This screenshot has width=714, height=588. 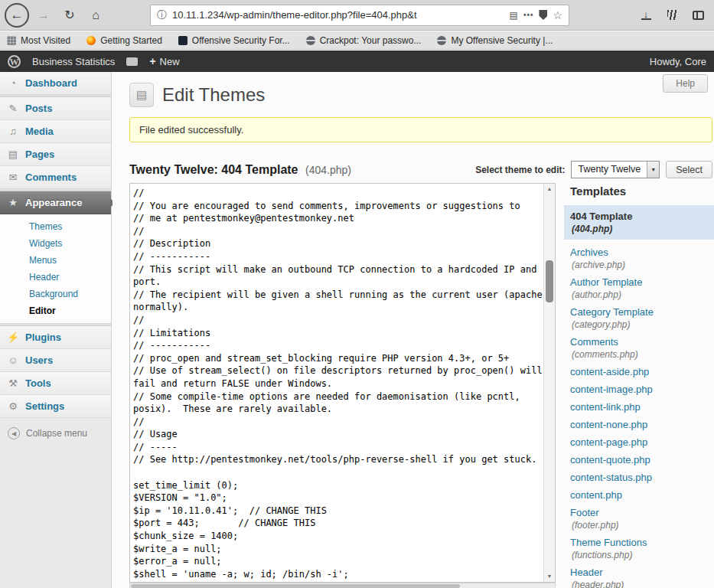 What do you see at coordinates (360, 15) in the screenshot?
I see `url-bar: ⓘ 10.11.1.234/wp-admin/theme-editor.php?…` at bounding box center [360, 15].